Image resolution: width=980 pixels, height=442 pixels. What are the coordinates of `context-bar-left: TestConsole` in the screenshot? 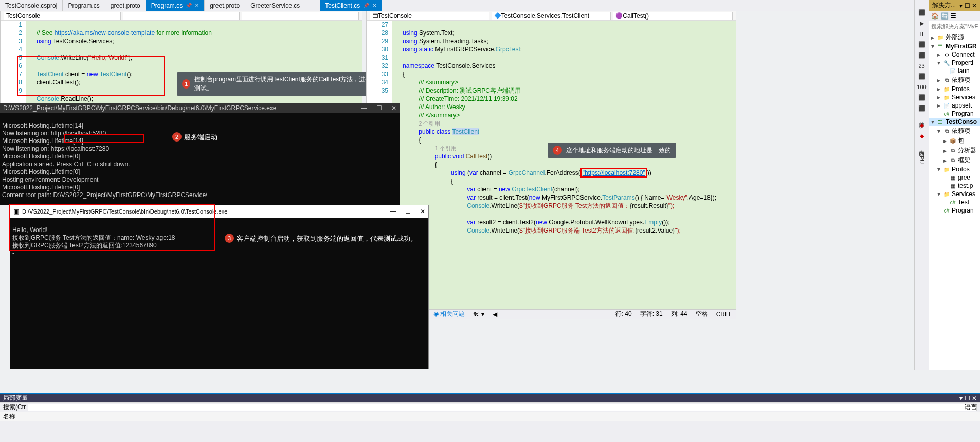 It's located at (181, 16).